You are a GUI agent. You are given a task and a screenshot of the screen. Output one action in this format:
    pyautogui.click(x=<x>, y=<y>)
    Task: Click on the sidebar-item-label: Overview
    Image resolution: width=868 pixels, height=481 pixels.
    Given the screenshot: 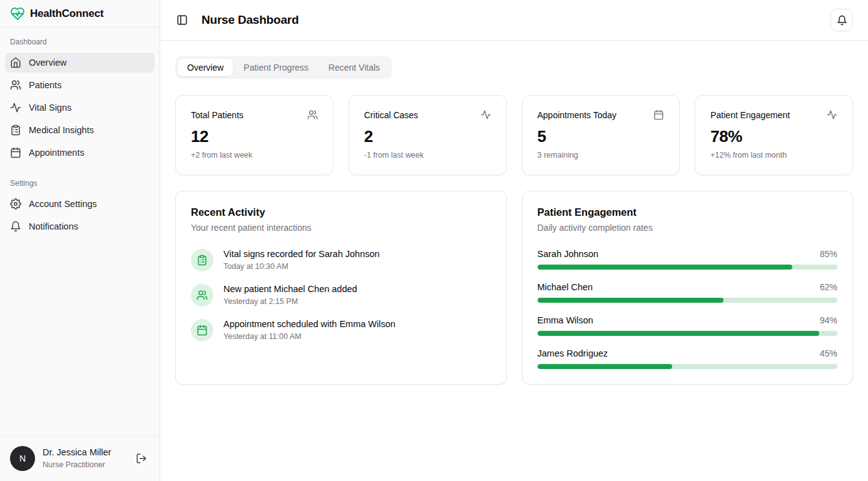 What is the action you would take?
    pyautogui.click(x=48, y=63)
    